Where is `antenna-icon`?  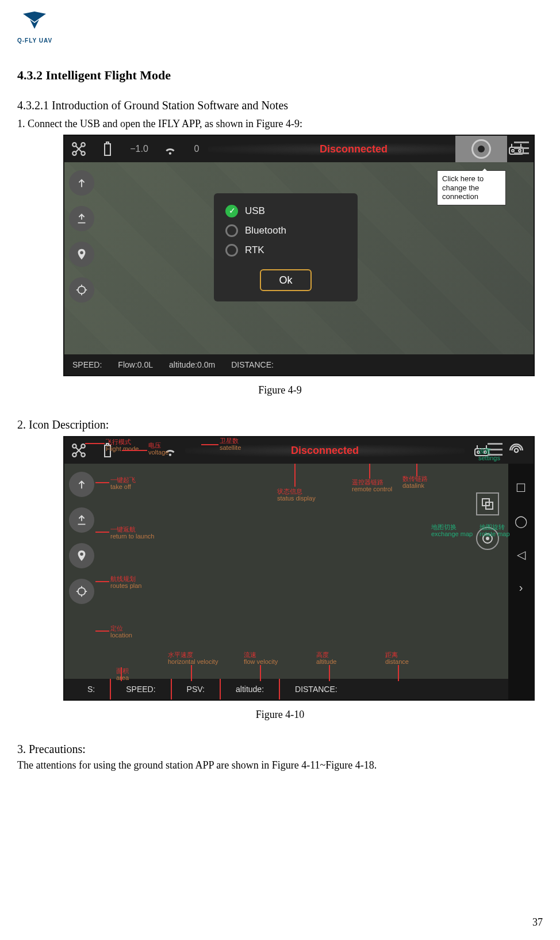
antenna-icon is located at coordinates (481, 149).